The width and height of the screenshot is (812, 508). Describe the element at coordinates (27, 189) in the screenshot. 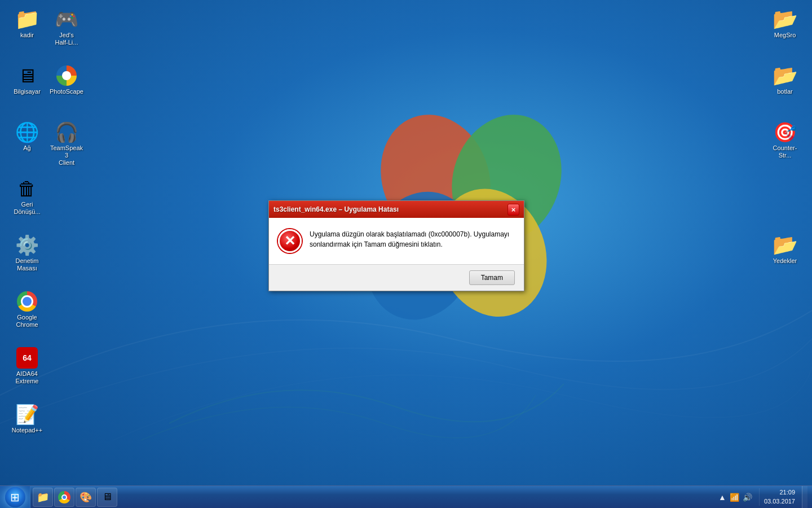

I see `recycle-icon: 🗑` at that location.